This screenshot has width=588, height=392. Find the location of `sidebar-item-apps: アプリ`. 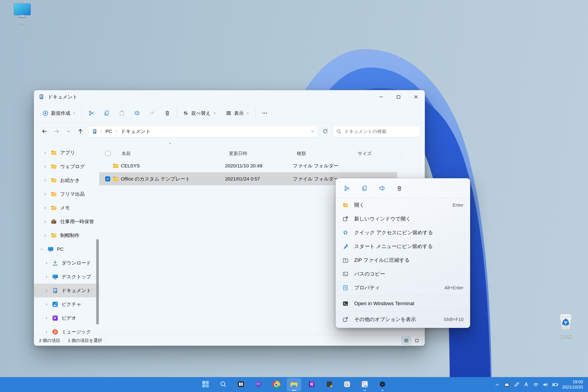

sidebar-item-apps: アプリ is located at coordinates (66, 152).